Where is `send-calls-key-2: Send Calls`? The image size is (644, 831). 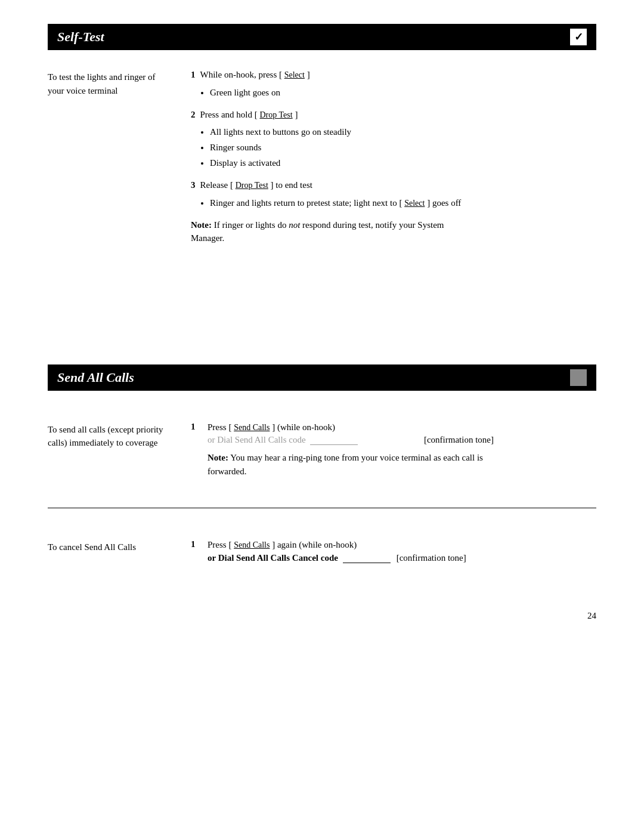
send-calls-key-2: Send Calls is located at coordinates (252, 545).